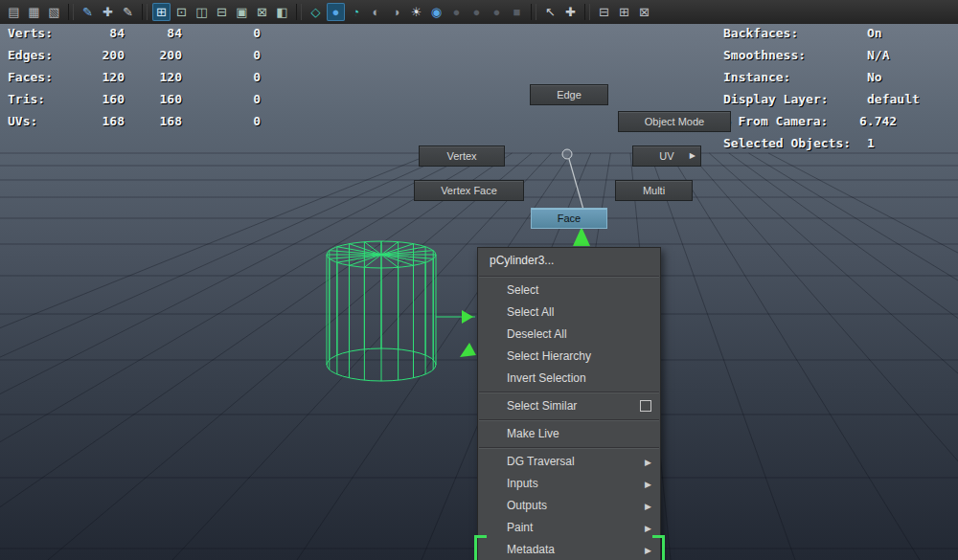 Image resolution: width=958 pixels, height=560 pixels. Describe the element at coordinates (128, 11) in the screenshot. I see `pencil-icon: ✎` at that location.